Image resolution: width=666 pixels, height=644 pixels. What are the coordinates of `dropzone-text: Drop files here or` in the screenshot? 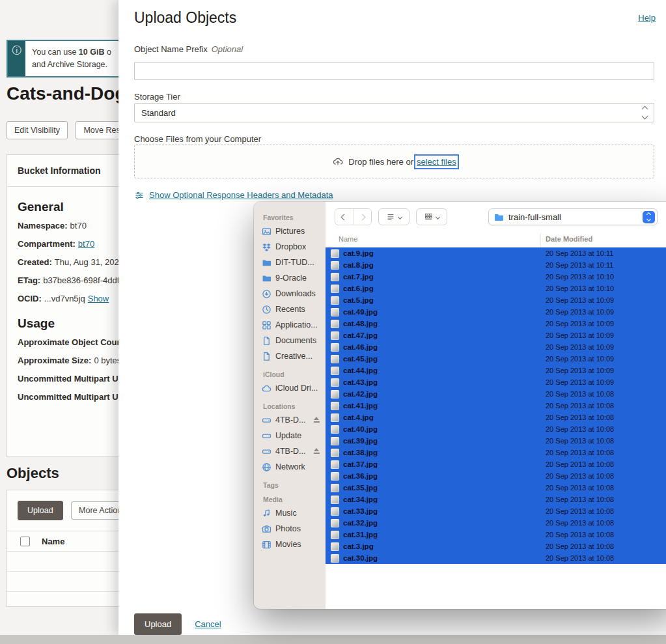 It's located at (381, 161).